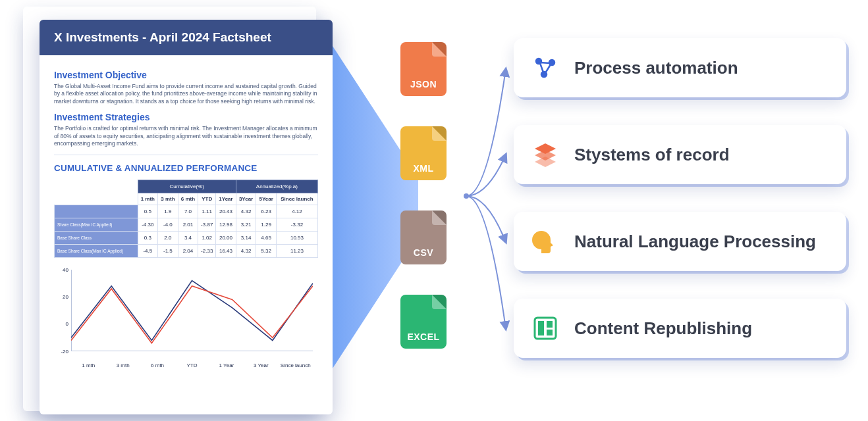 The image size is (868, 421). I want to click on table-cell: 2.01, so click(188, 224).